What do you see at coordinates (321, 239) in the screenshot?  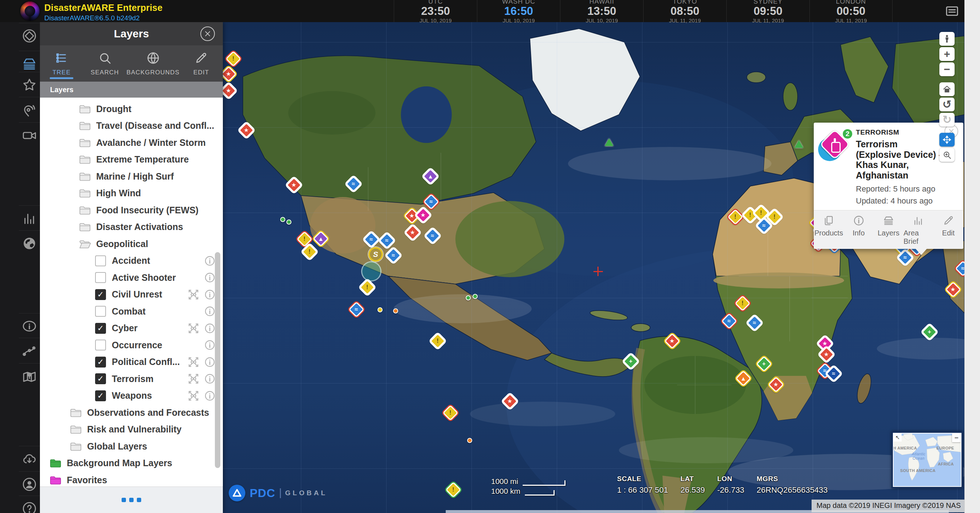 I see `purple-hazard-marker: ▲` at bounding box center [321, 239].